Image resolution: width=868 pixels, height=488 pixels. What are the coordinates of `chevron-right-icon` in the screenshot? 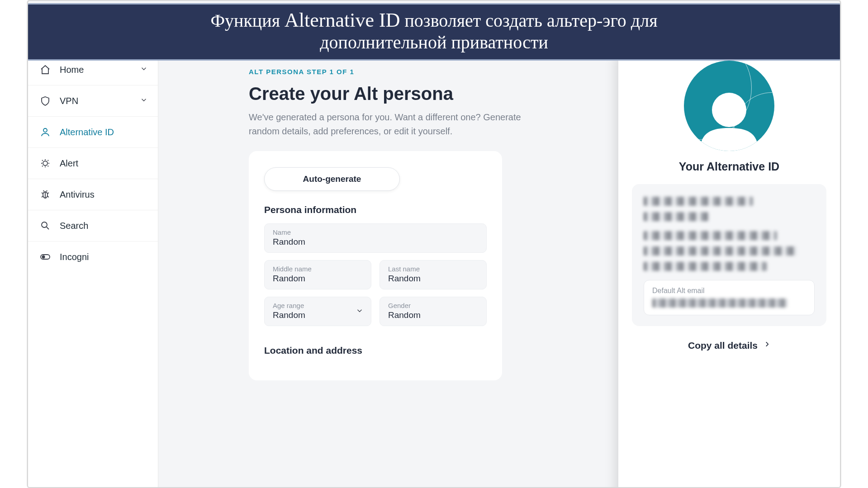 It's located at (767, 346).